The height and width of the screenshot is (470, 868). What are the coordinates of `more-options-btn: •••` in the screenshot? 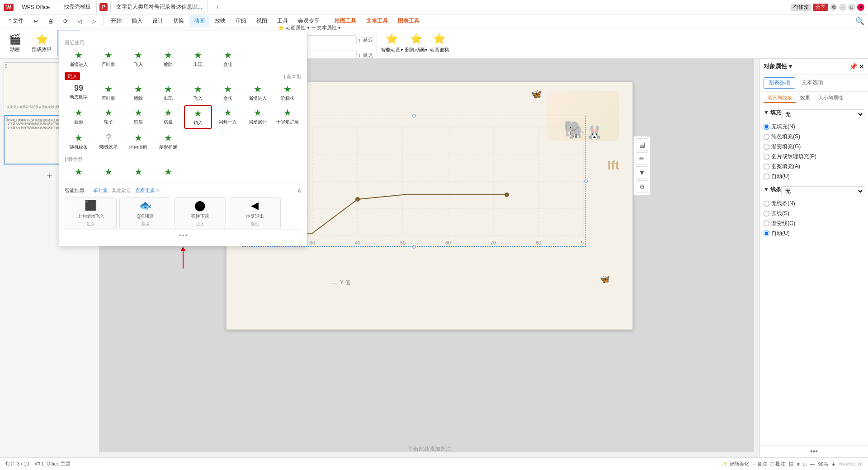 It's located at (814, 451).